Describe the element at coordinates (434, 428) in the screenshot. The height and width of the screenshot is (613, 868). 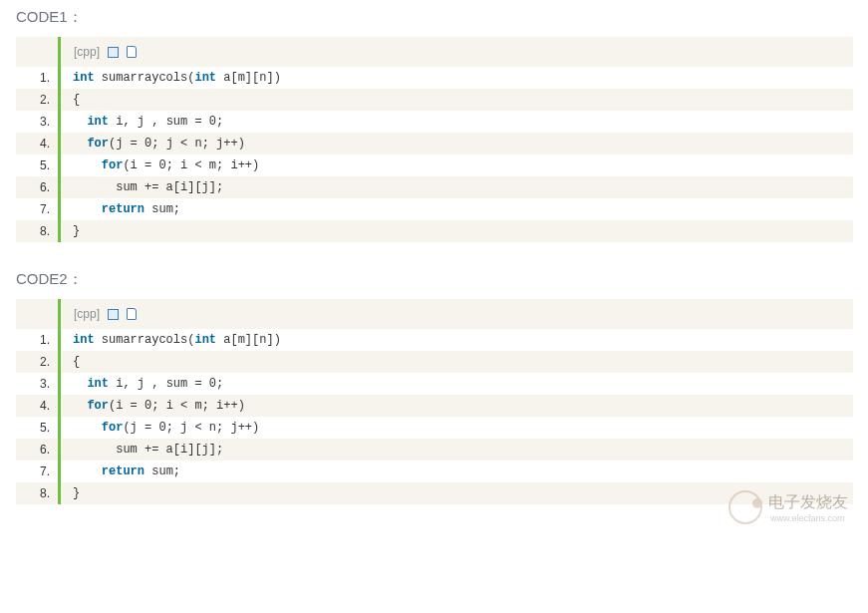
I see `code-line: 5. for(j = 0; j < n; j++)` at that location.